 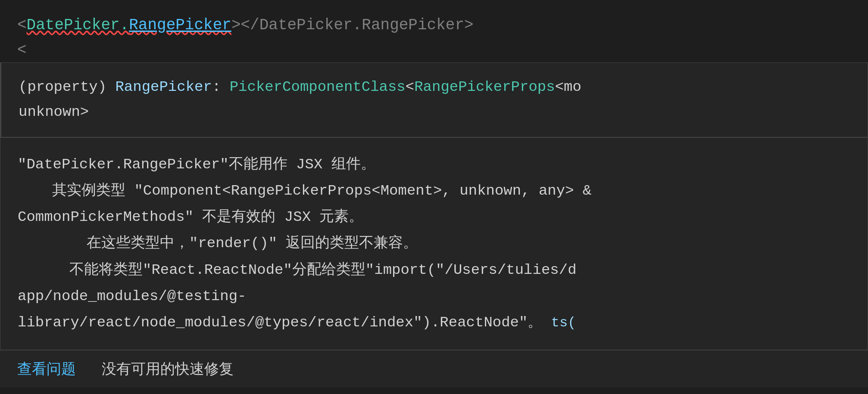 I want to click on tag-datepicker: (property)DatePicker.RangePicker, so click(x=129, y=25).